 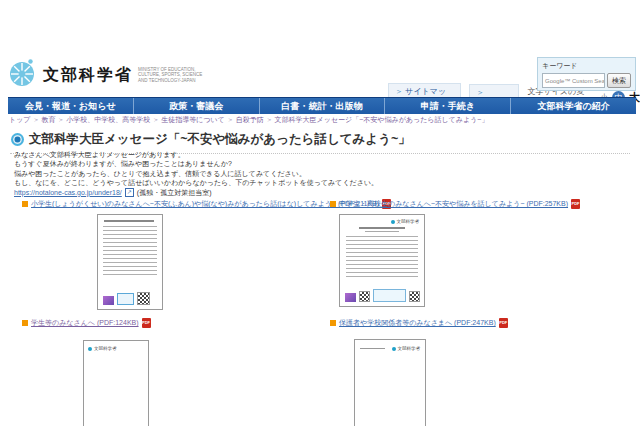 I want to click on google-custom-search-watermark: Google™ Custom Search, so click(x=575, y=81).